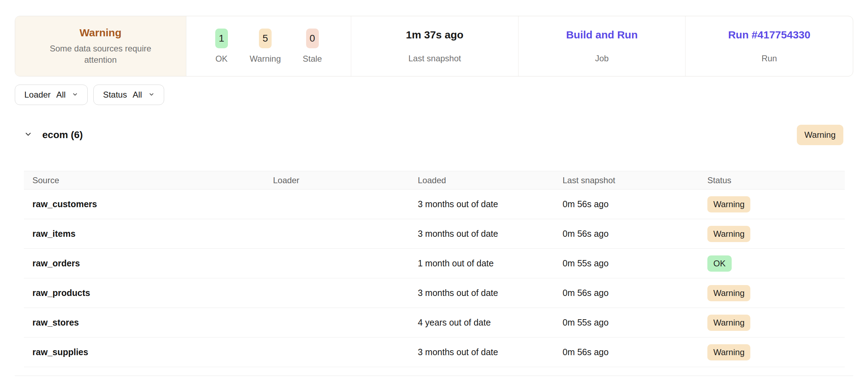  I want to click on status-counts-card: 1 OK 5 Warning 0 Stale, so click(268, 46).